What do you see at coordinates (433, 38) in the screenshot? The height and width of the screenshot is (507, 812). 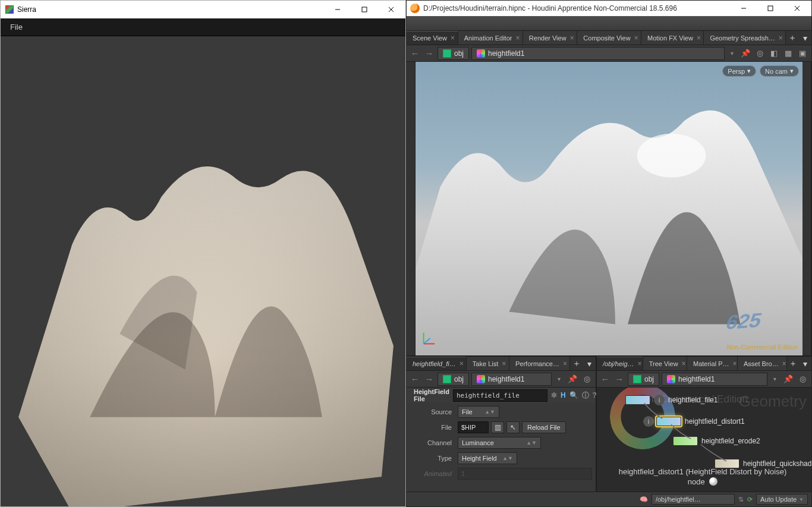 I see `tab-scene-view: Scene View×` at bounding box center [433, 38].